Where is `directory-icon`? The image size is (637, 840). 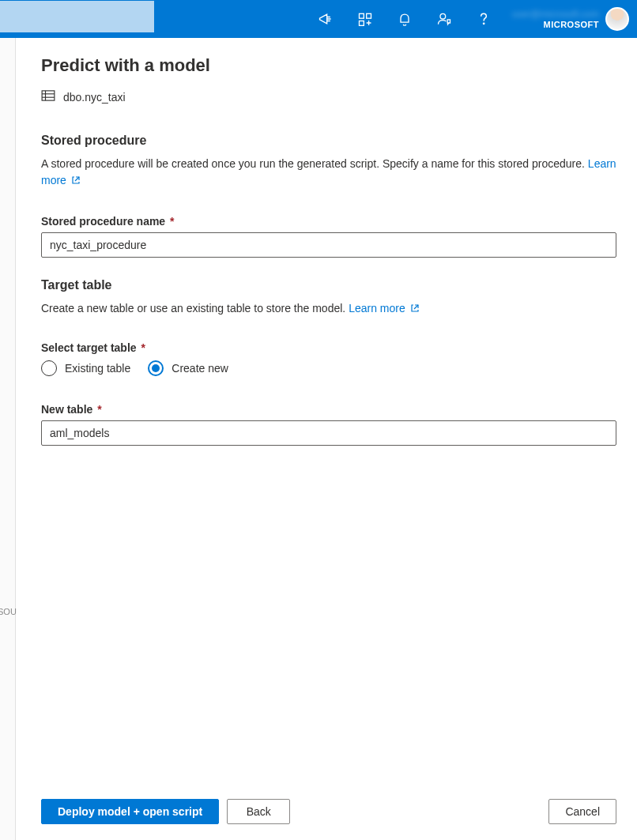 directory-icon is located at coordinates (365, 19).